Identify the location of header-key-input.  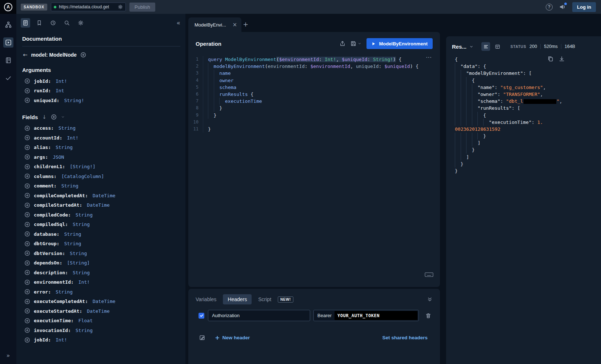
(259, 315).